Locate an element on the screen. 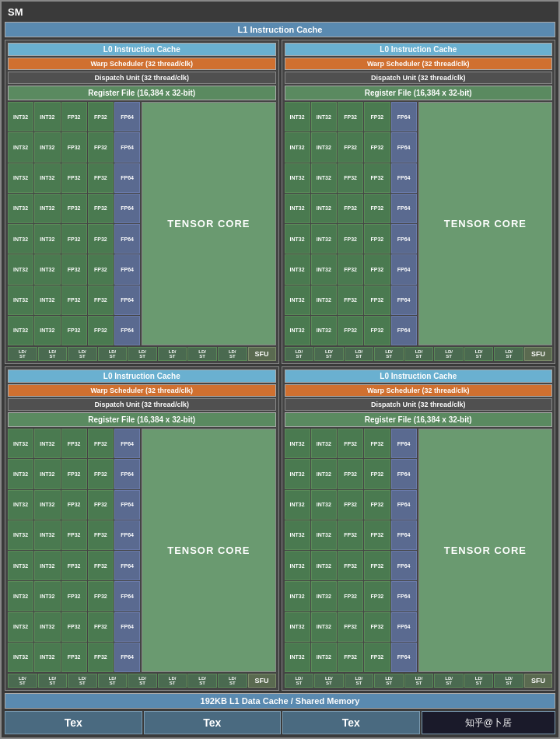 The height and width of the screenshot is (739, 560). bottom-row-br: LD/ST LD/ST LD/ST LD/ST LD/ST LD/ST LD/S… is located at coordinates (418, 681).